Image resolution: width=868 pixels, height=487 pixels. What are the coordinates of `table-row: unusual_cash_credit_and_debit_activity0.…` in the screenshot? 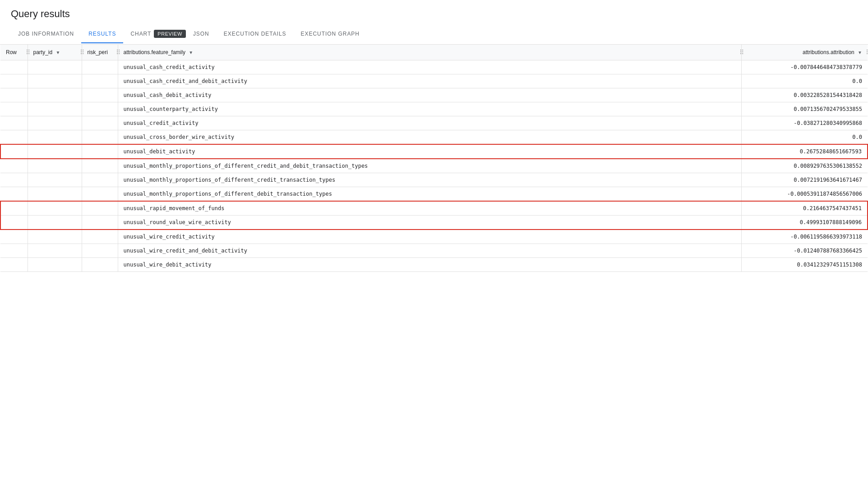 It's located at (434, 81).